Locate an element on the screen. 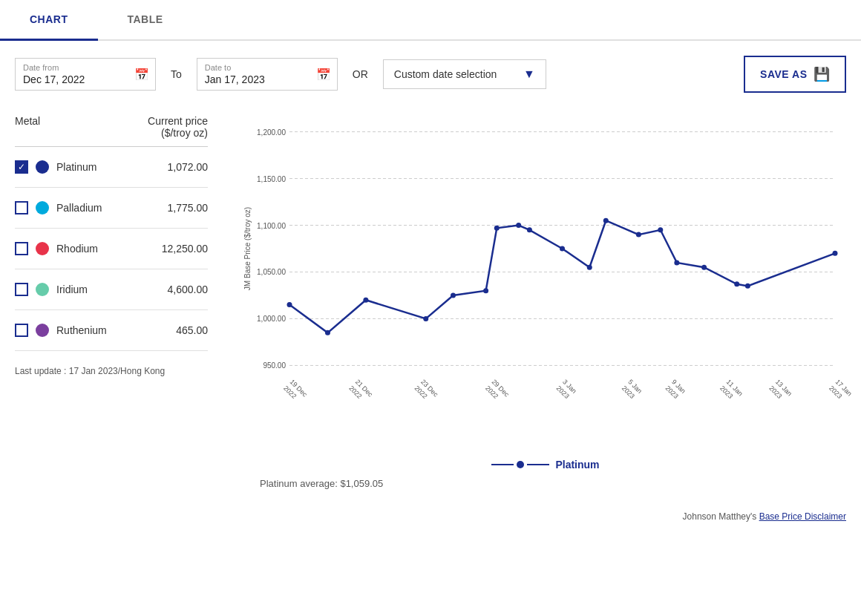  y-axis-label-1150: 1,150.00 is located at coordinates (272, 180).